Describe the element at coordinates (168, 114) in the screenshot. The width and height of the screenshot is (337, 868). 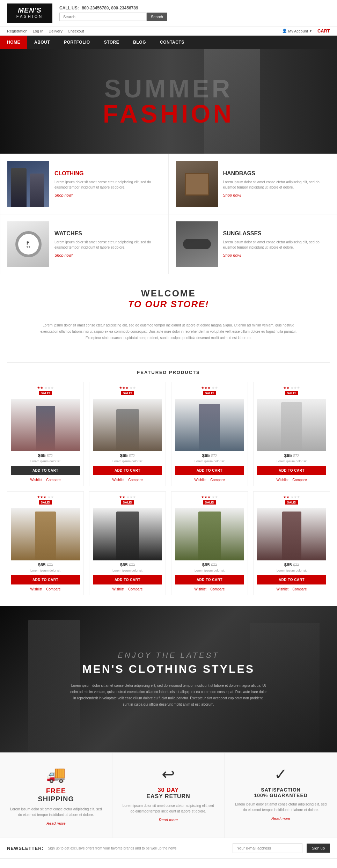
I see `hero-line2: FASHION` at that location.